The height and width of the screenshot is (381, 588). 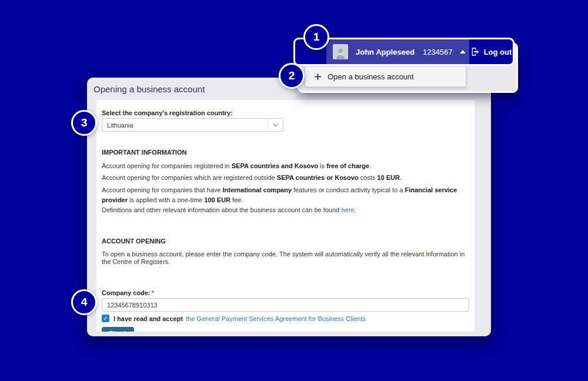 What do you see at coordinates (340, 53) in the screenshot?
I see `person-icon` at bounding box center [340, 53].